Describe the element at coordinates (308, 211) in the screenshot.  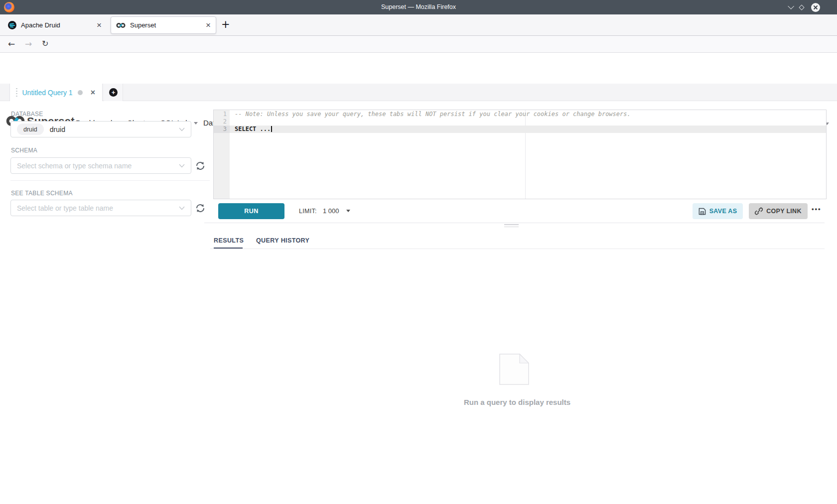
I see `limit-label: LIMIT:` at that location.